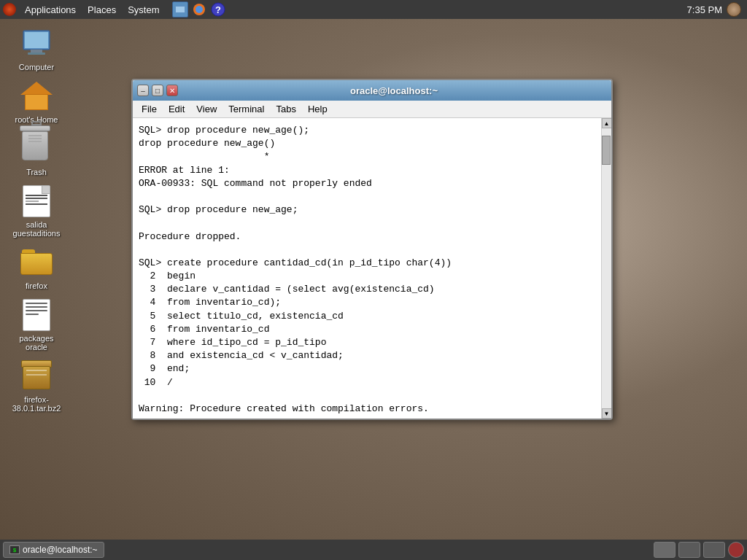  What do you see at coordinates (36, 102) in the screenshot?
I see `home-body` at bounding box center [36, 102].